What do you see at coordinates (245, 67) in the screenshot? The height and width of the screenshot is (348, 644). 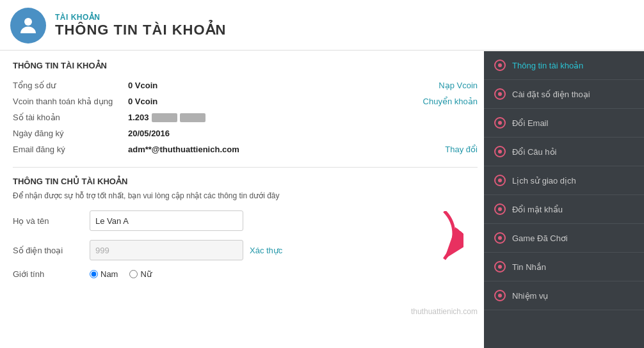 I see `account-info-title: THÔNG TIN TÀI KHOẢN` at bounding box center [245, 67].